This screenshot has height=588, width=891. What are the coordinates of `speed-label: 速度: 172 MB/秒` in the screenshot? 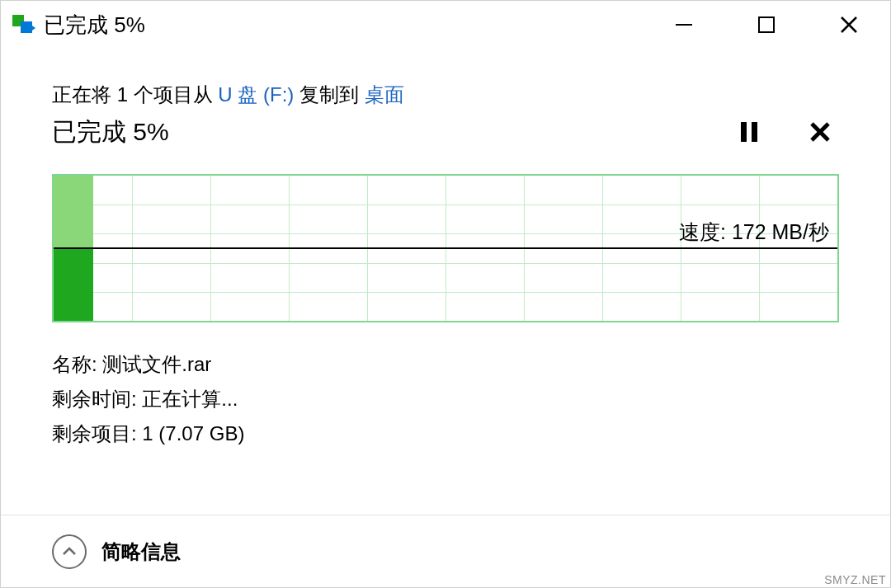 It's located at (754, 233).